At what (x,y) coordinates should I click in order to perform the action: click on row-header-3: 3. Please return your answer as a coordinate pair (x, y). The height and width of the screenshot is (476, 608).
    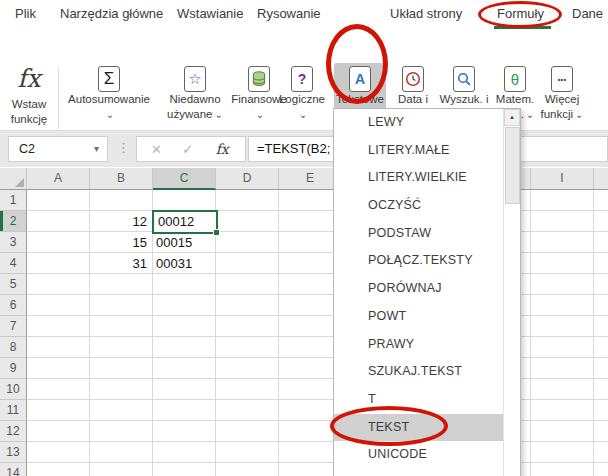
    Looking at the image, I should click on (14, 242).